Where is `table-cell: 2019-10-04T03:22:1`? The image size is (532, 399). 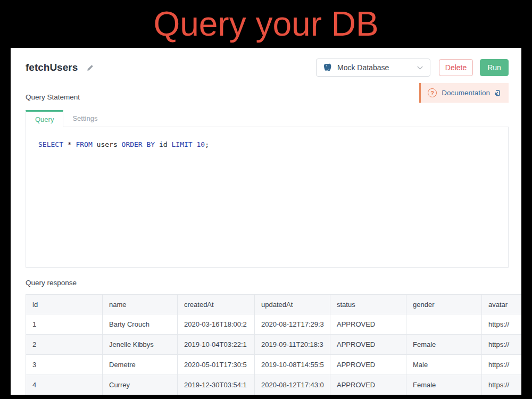
table-cell: 2019-10-04T03:22:1 is located at coordinates (216, 345).